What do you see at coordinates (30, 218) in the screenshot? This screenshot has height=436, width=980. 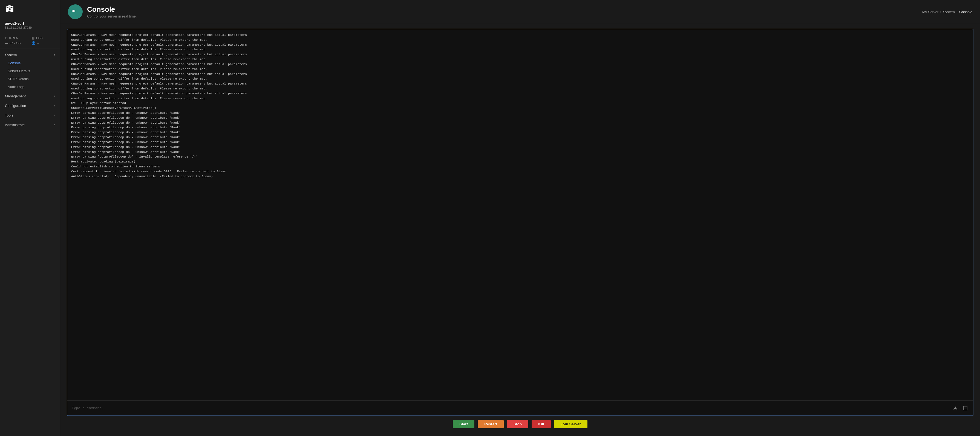 I see `sidebar: au-cs2-surf 51.161.199.6:27039 ⊙ 0.89% ▦…` at bounding box center [30, 218].